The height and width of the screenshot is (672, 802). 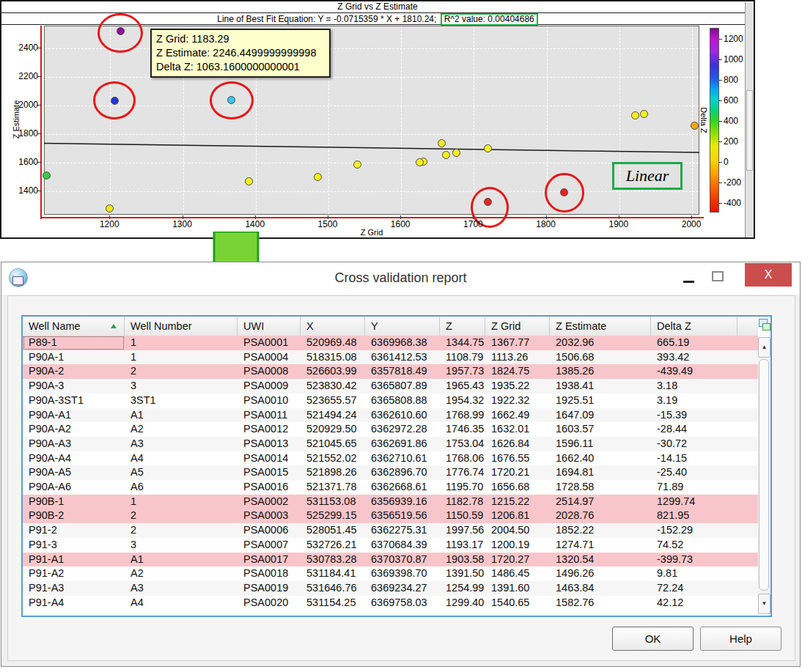 I want to click on colorbar-tick-label: 200, so click(x=731, y=141).